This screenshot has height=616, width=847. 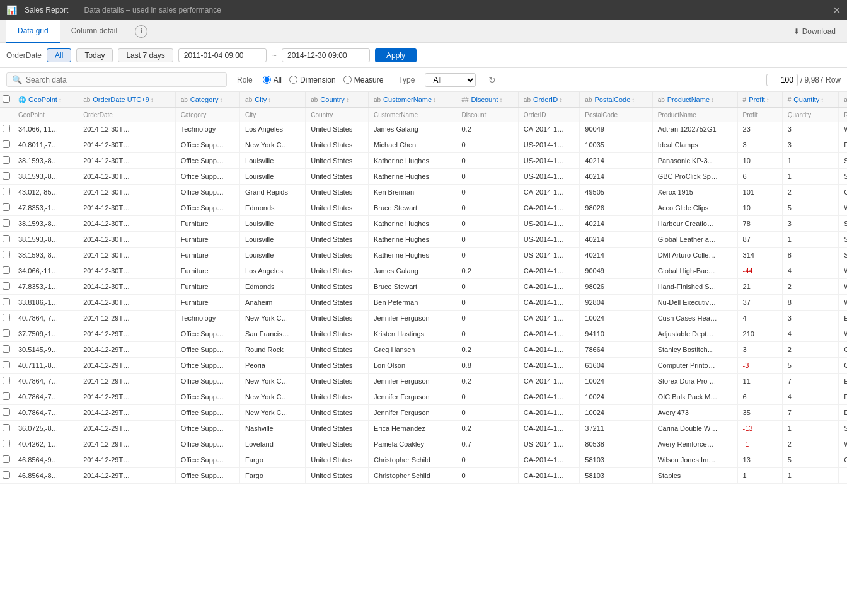 What do you see at coordinates (326, 55) in the screenshot?
I see `date-to-input` at bounding box center [326, 55].